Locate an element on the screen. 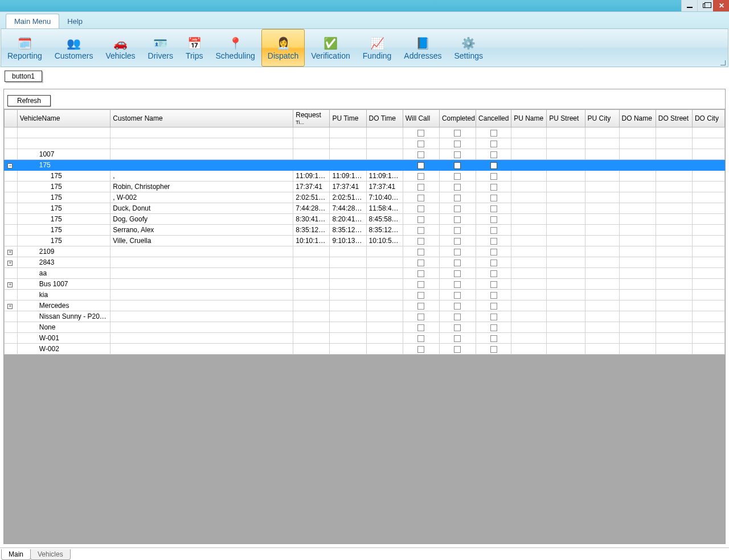 Image resolution: width=729 pixels, height=560 pixels. ribbon-tab-help: Help is located at coordinates (75, 22).